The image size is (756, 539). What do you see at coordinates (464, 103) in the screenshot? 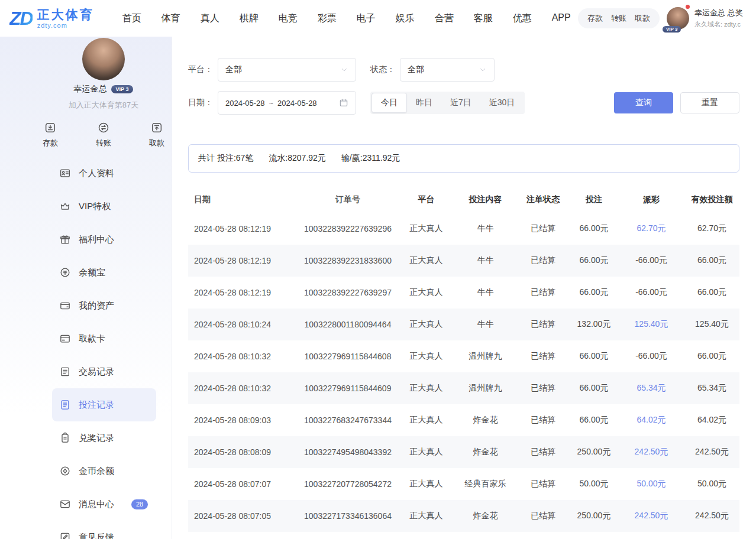
I see `filter-row-2: 日期： 2024-05-28 ~ 2024-05-28 今日昨日近7日近30日 …` at bounding box center [464, 103].